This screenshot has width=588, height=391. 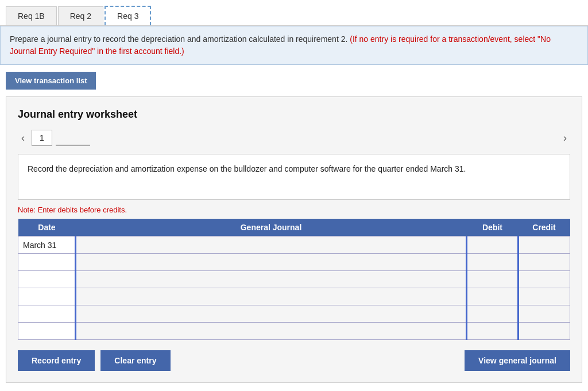 I want to click on description-box: Record the depreciation and amortization…, so click(x=294, y=177).